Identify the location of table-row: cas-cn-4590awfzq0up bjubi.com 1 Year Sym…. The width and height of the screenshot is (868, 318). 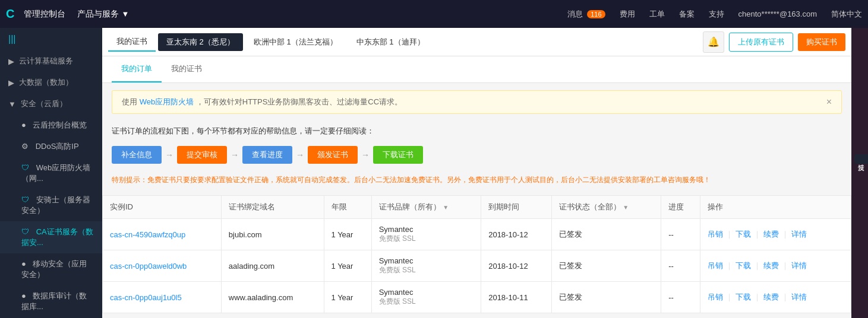
(477, 235).